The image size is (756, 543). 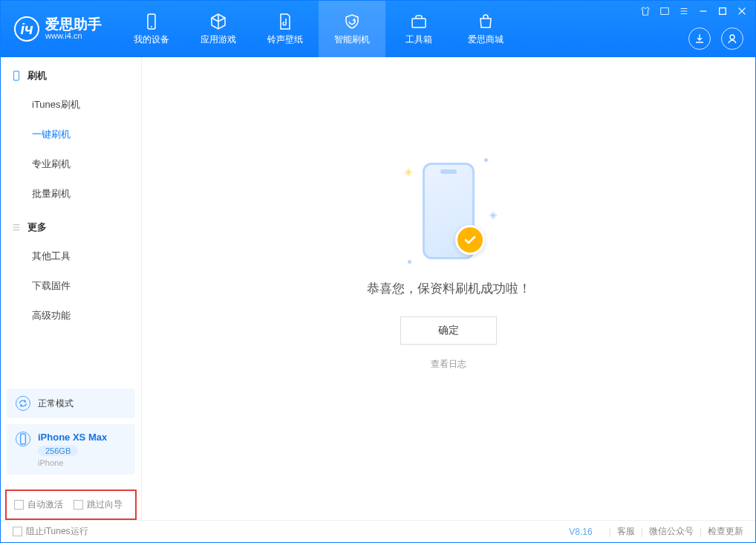 I want to click on device-type: iPhone, so click(x=73, y=463).